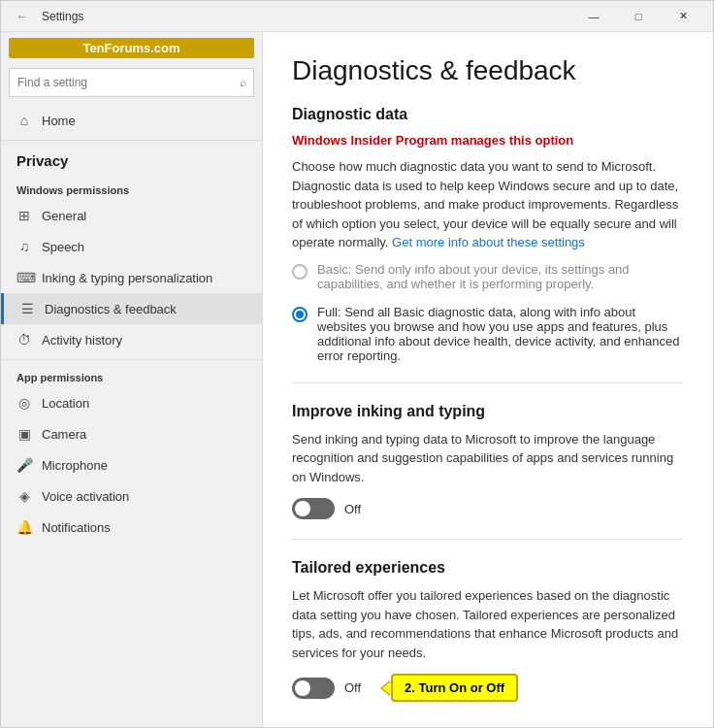 The width and height of the screenshot is (714, 728). I want to click on radio-circle-basic, so click(300, 272).